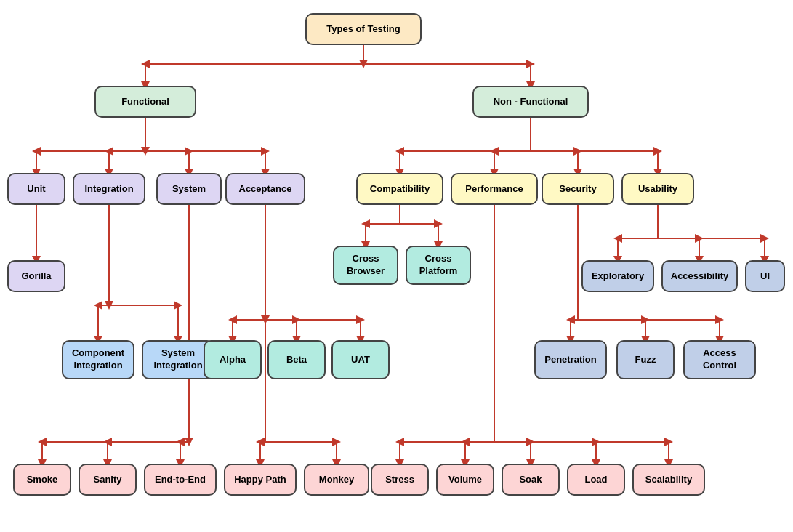 This screenshot has width=793, height=532. I want to click on node-happy_path: Happy Path, so click(260, 480).